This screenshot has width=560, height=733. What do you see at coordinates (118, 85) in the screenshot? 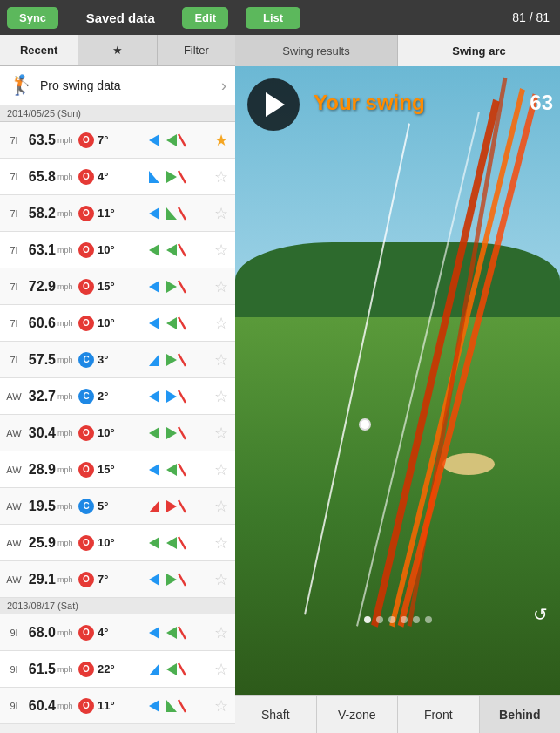
I see `pro-swing-row: 🏌 Pro swing data ›` at bounding box center [118, 85].